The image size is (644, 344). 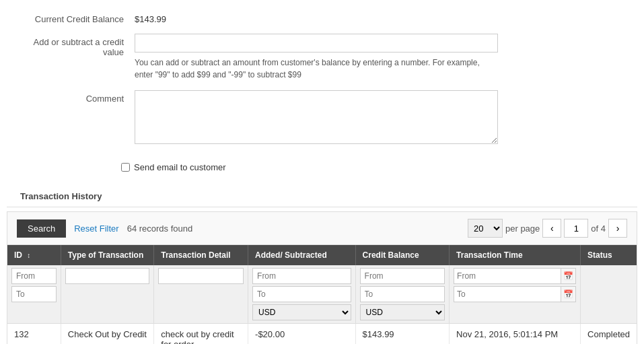 What do you see at coordinates (402, 255) in the screenshot?
I see `col-credit-balance: Credit Balance` at bounding box center [402, 255].